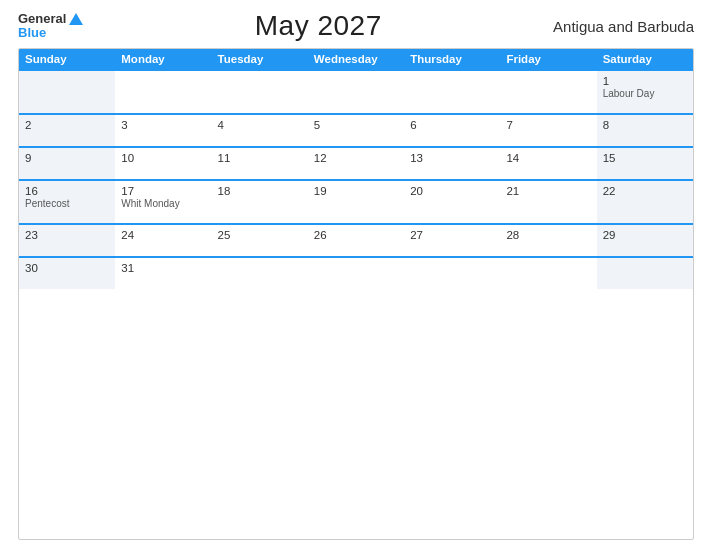  Describe the element at coordinates (356, 130) in the screenshot. I see `calendar-cell: 5` at that location.